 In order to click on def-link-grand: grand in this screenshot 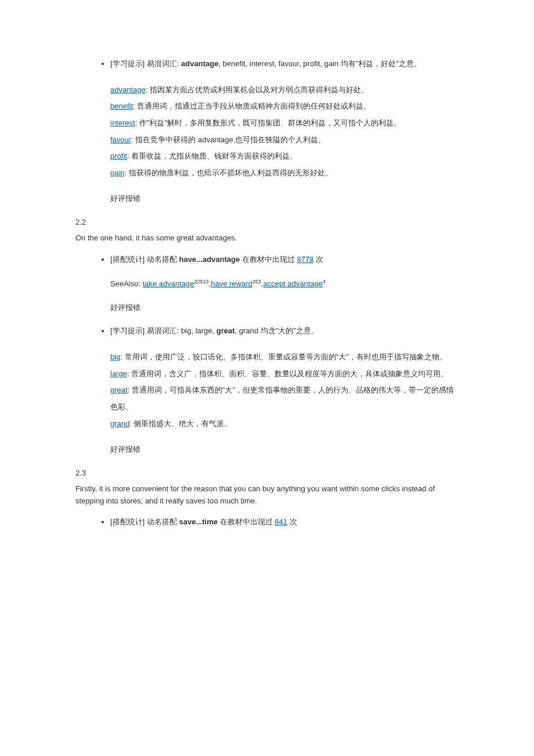, I will do `click(120, 424)`.